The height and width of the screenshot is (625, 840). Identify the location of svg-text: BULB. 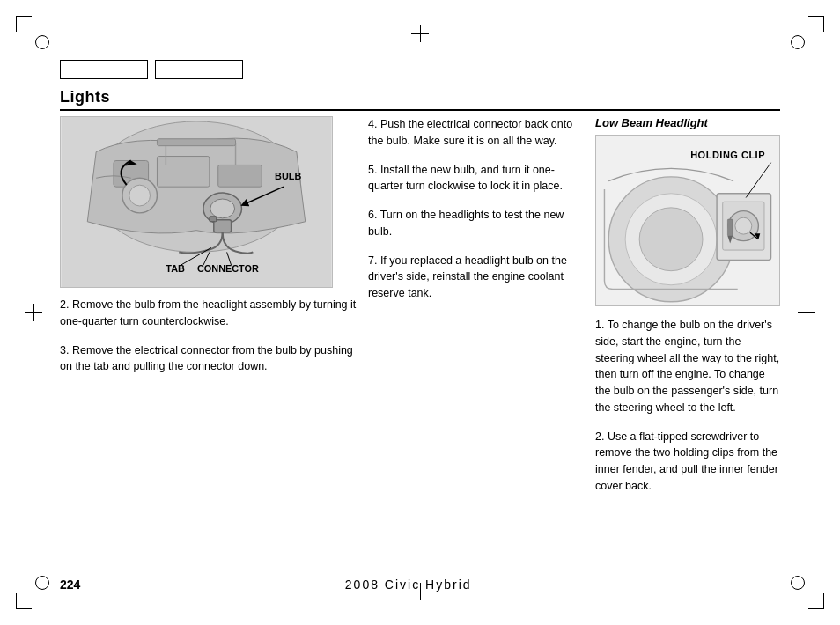
(288, 176).